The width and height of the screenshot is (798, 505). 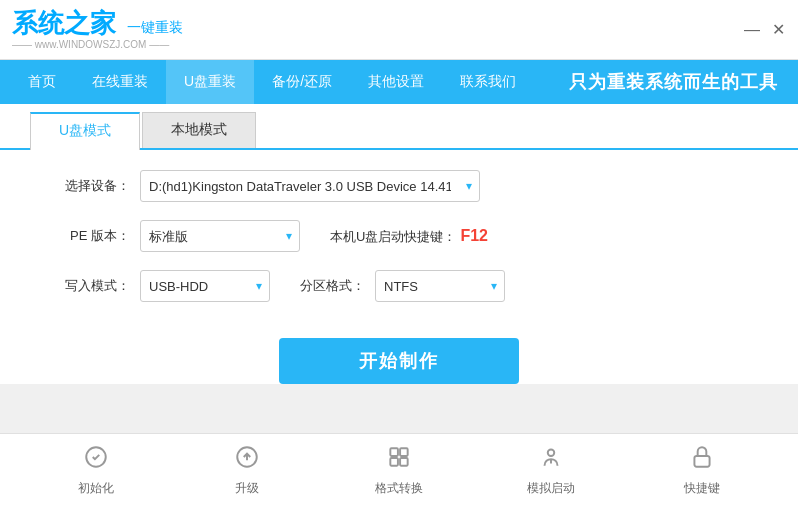 I want to click on write-select: USB-HDD, so click(x=205, y=286).